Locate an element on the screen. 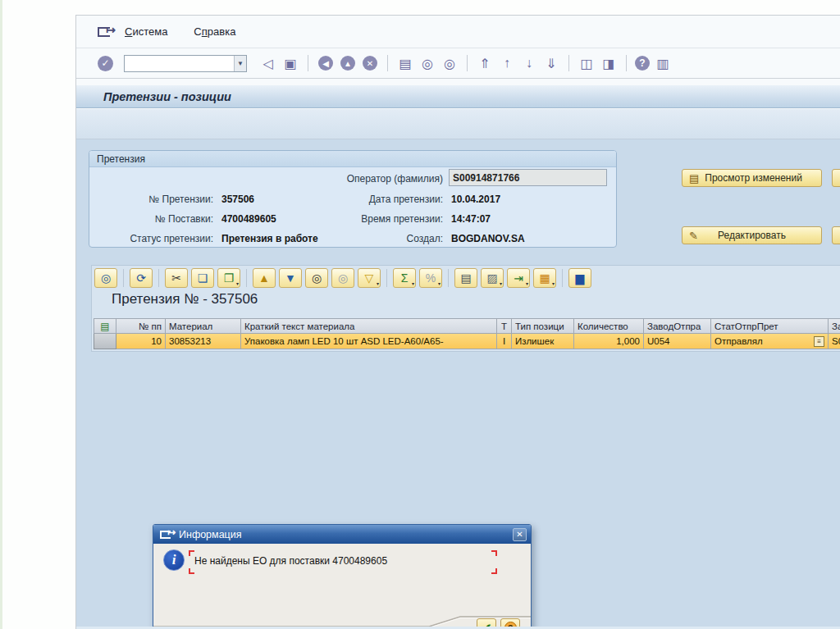 Image resolution: width=840 pixels, height=629 pixels. alv-grid: ▤ № пп Материал Краткий текст материала … is located at coordinates (467, 334).